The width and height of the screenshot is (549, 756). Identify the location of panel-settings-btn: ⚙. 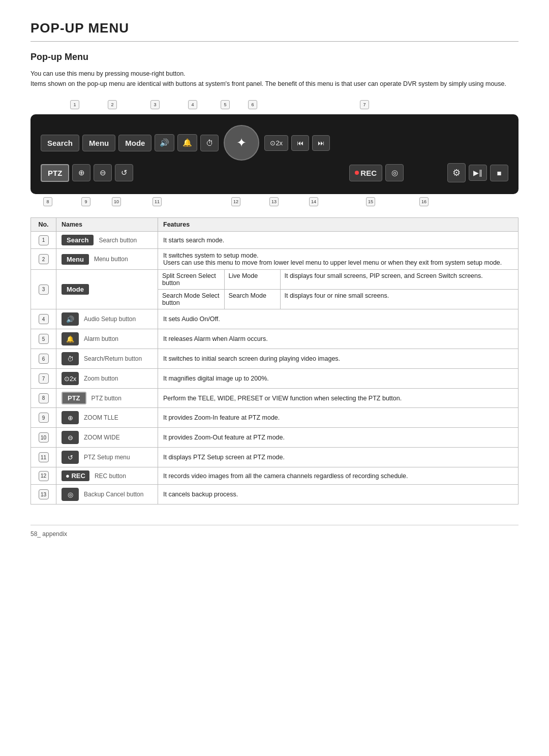
(456, 173).